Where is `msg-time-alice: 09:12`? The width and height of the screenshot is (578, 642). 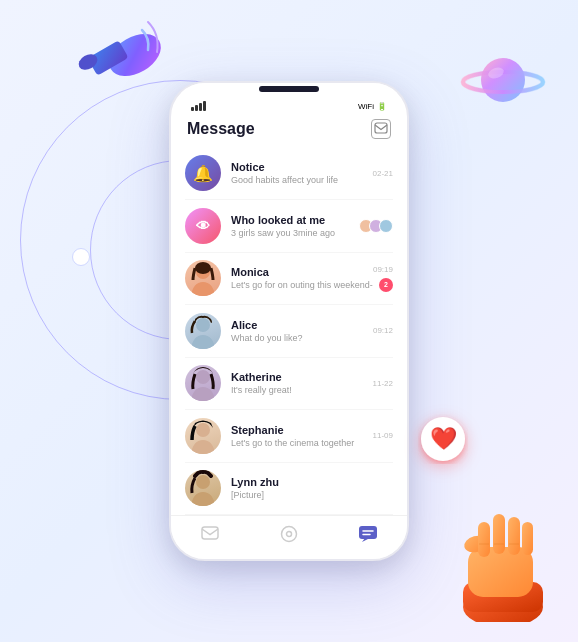 msg-time-alice: 09:12 is located at coordinates (383, 330).